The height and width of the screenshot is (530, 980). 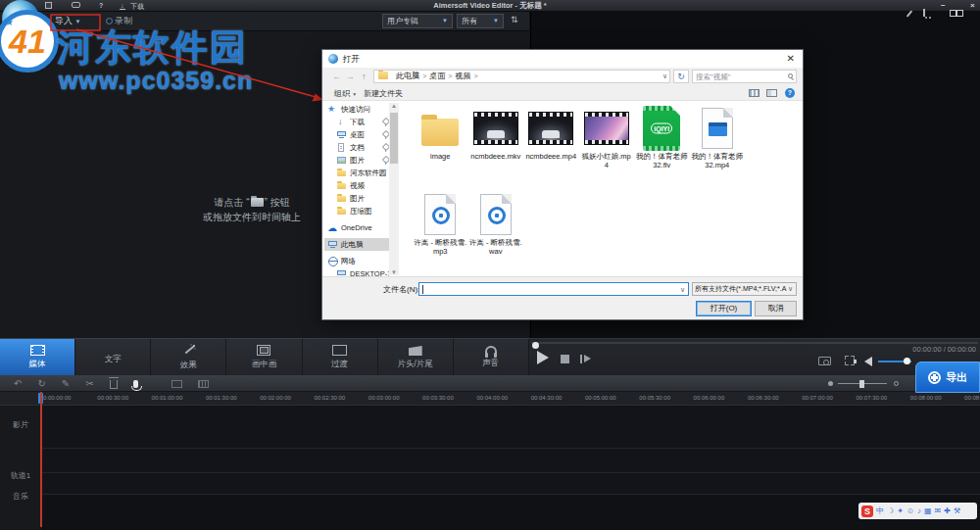 What do you see at coordinates (357, 161) in the screenshot?
I see `sidebar-item-4: 图片` at bounding box center [357, 161].